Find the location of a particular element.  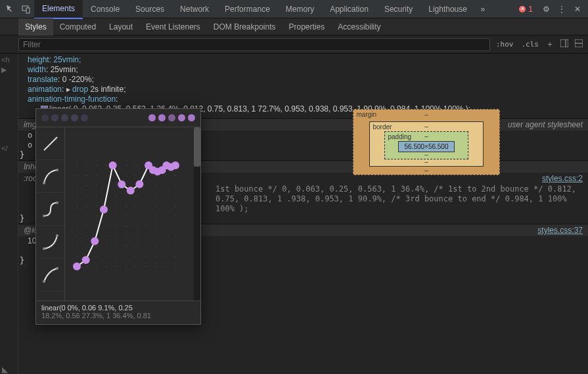

dom-line: <h is located at coordinates (9, 60).